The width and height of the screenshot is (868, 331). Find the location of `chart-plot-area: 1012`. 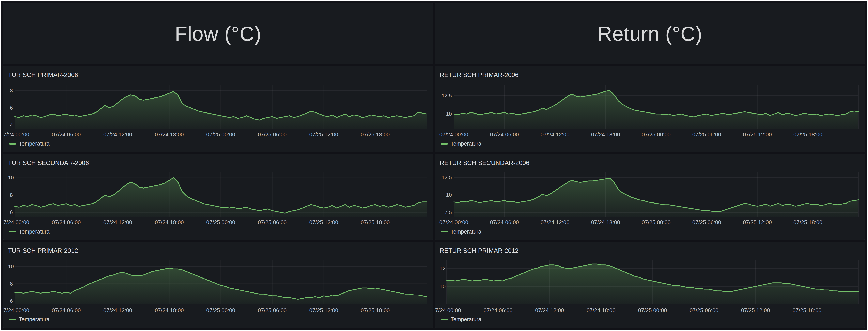

chart-plot-area: 1012 is located at coordinates (650, 282).